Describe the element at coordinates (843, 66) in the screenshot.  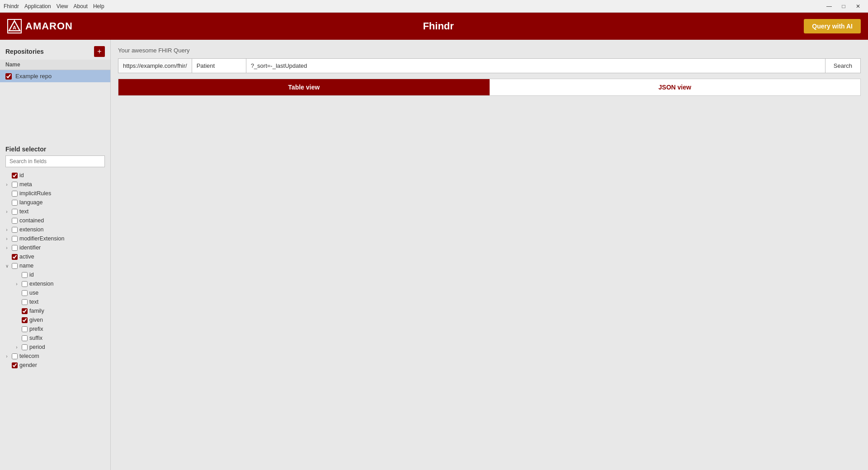
I see `search-button: Search` at that location.